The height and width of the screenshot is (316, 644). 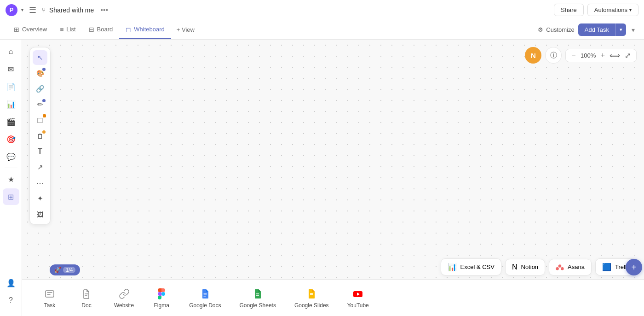 I want to click on fullscreen-button: ⤢, so click(x=627, y=55).